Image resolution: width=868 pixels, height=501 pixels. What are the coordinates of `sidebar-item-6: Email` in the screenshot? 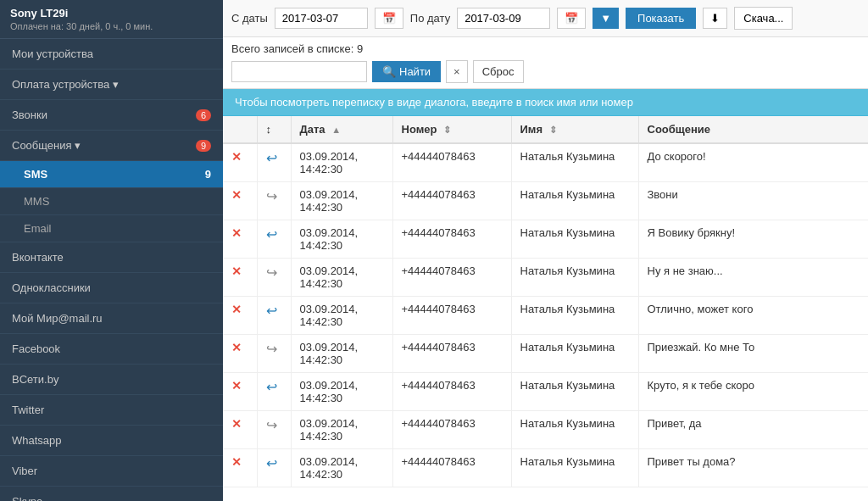 It's located at (112, 229).